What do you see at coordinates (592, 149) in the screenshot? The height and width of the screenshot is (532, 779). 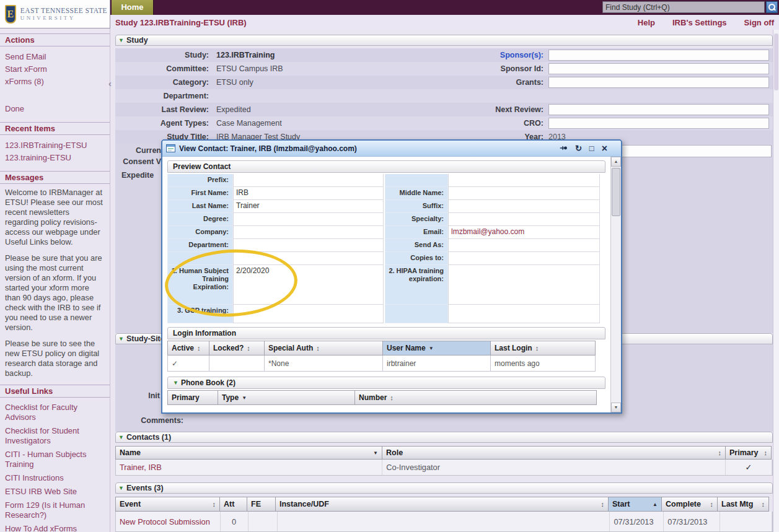 I see `maximize-icon: □` at bounding box center [592, 149].